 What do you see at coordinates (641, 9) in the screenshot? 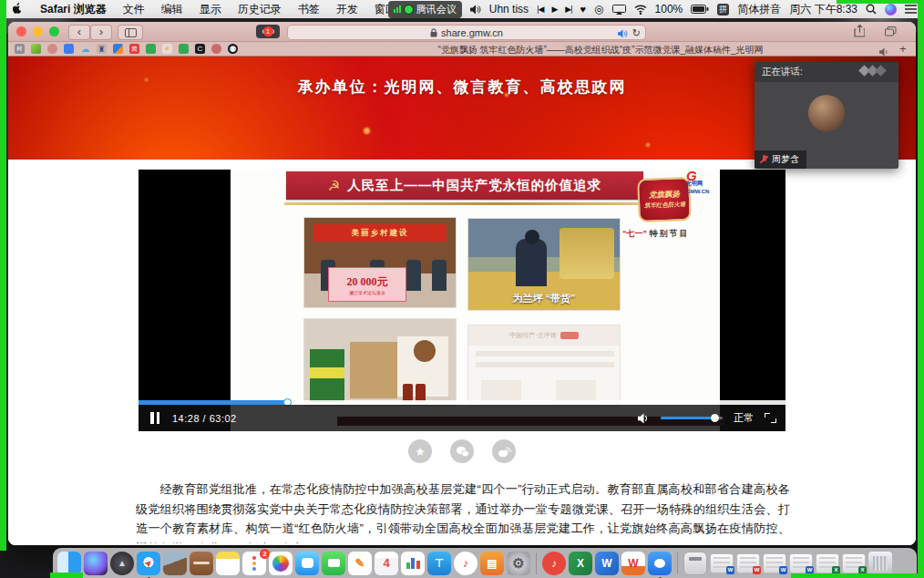
I see `wifi-icon` at bounding box center [641, 9].